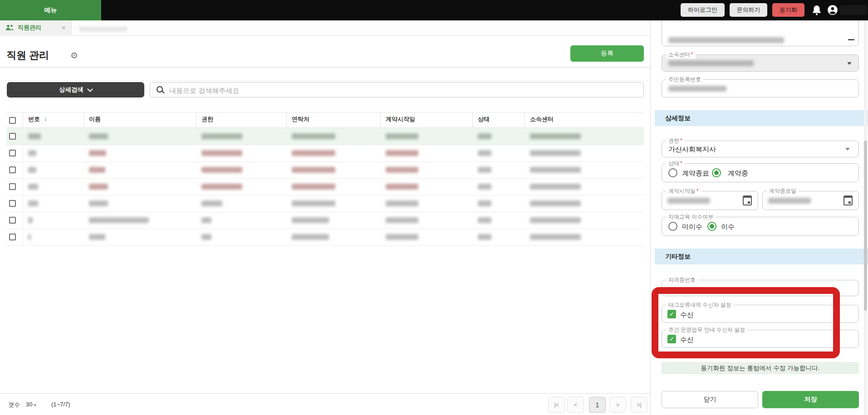 The height and width of the screenshot is (415, 868). I want to click on weekly-receive-checkbox: ✓, so click(672, 339).